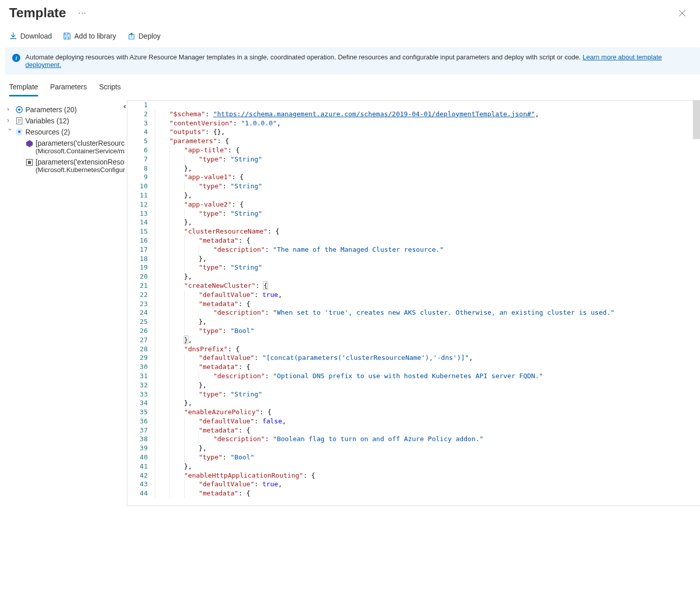 This screenshot has height=600, width=700. I want to click on download-button: Download, so click(30, 36).